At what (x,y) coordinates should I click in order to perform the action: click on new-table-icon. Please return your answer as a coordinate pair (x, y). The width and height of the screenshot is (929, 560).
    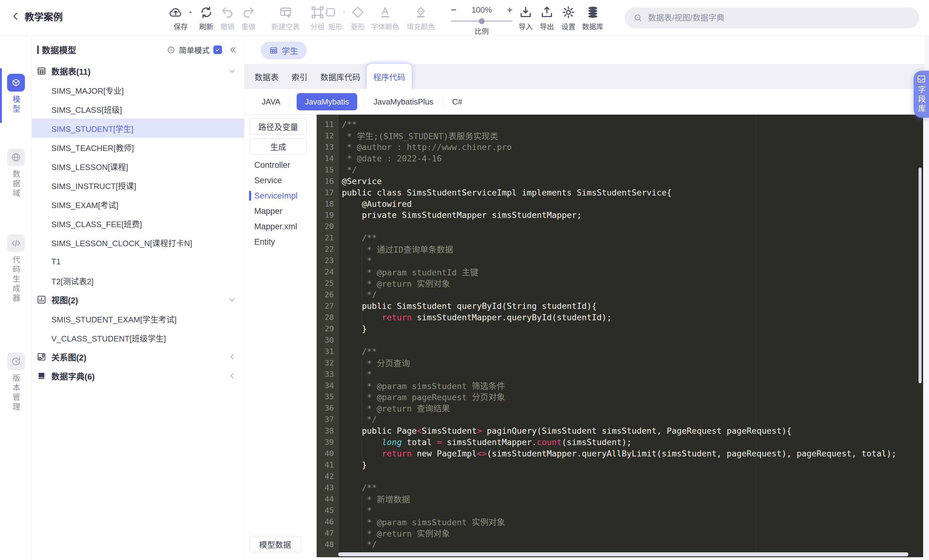
    Looking at the image, I should click on (286, 12).